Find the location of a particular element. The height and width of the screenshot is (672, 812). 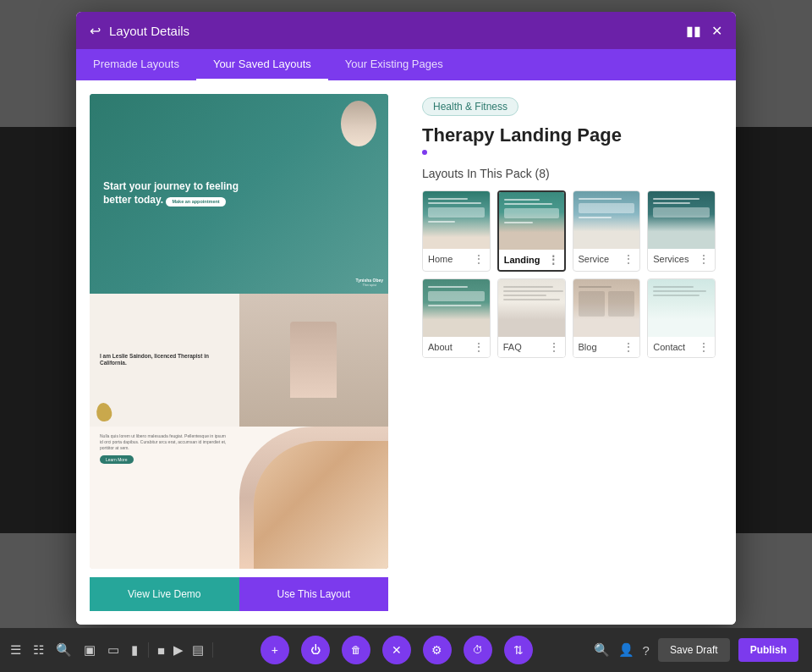

mobile-icon: ▮ is located at coordinates (134, 650).